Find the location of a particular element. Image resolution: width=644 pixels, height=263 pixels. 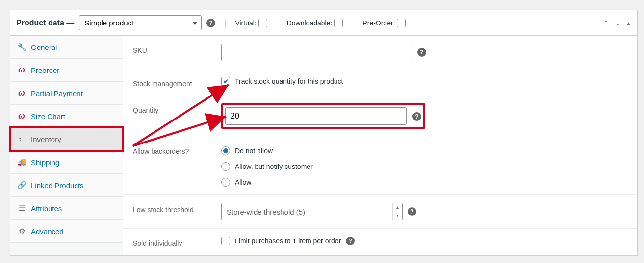

virtual-label: Virtual: is located at coordinates (245, 23).